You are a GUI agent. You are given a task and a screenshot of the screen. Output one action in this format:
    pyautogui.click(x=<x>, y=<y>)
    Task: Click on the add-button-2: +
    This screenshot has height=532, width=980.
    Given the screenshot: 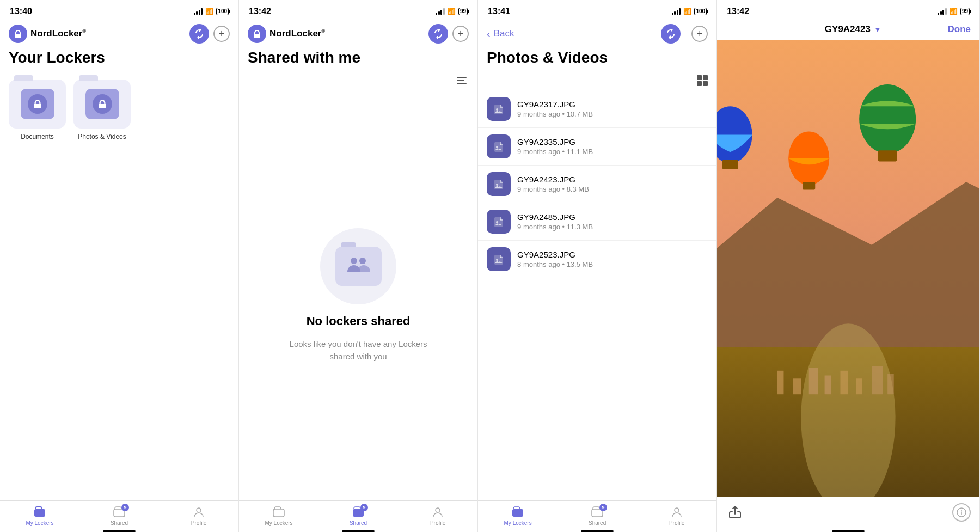 What is the action you would take?
    pyautogui.click(x=461, y=34)
    